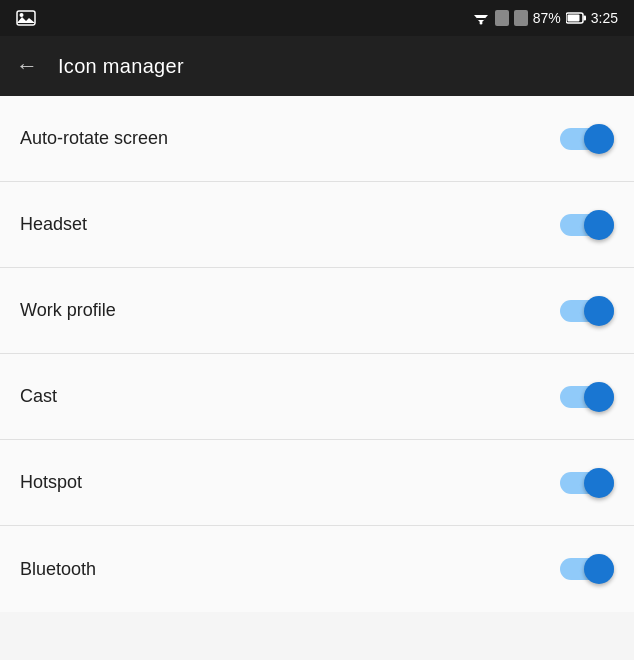 The height and width of the screenshot is (660, 634). Describe the element at coordinates (587, 569) in the screenshot. I see `toggle-bluetooth` at that location.